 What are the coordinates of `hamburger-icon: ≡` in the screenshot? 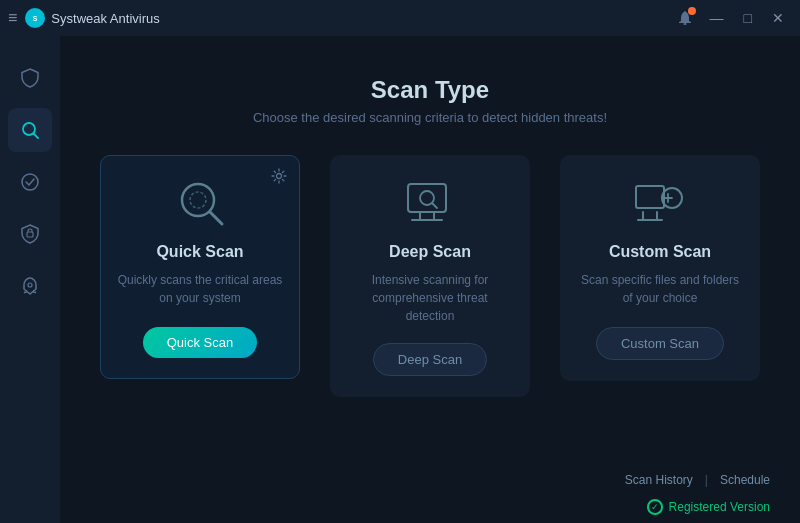 It's located at (12, 18).